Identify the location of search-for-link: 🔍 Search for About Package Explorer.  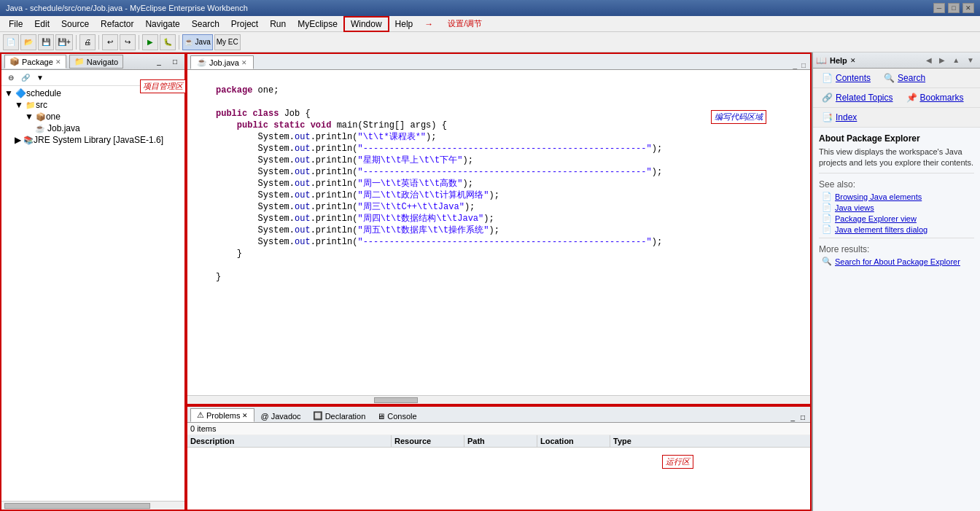
(897, 261).